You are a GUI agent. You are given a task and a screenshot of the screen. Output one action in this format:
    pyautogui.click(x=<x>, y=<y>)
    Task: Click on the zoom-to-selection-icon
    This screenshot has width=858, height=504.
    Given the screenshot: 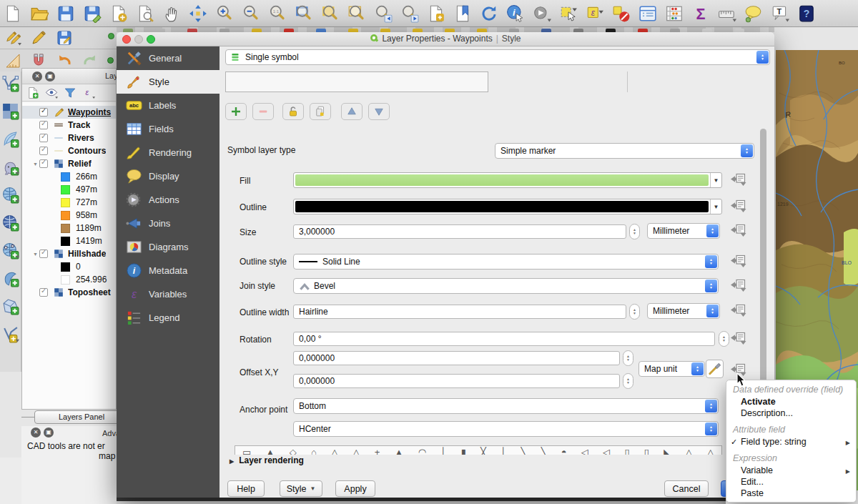 What is the action you would take?
    pyautogui.click(x=357, y=14)
    